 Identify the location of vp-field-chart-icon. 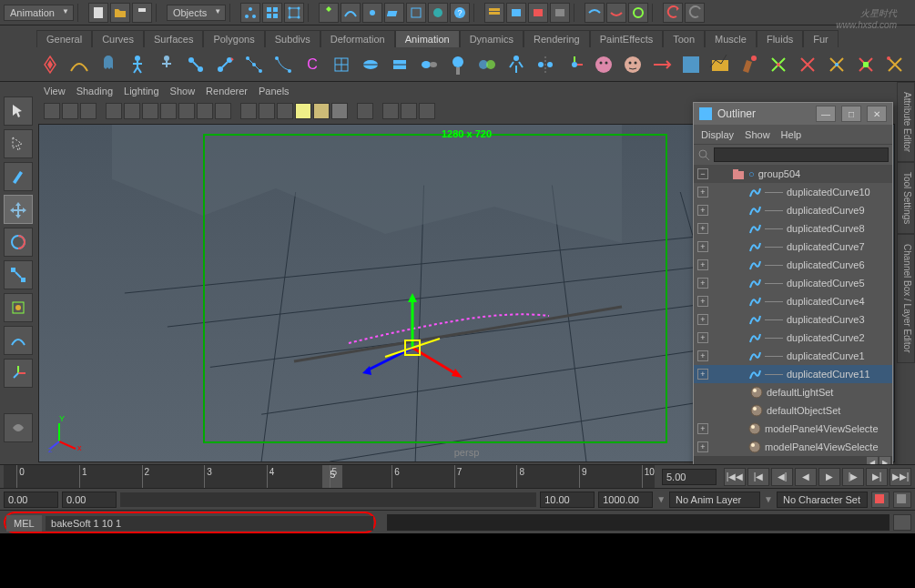
(187, 111).